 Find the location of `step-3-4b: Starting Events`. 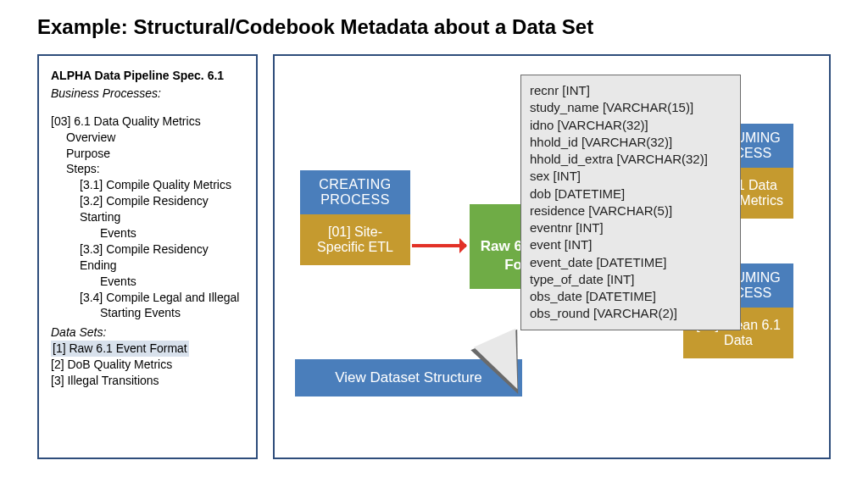

step-3-4b: Starting Events is located at coordinates (148, 313).